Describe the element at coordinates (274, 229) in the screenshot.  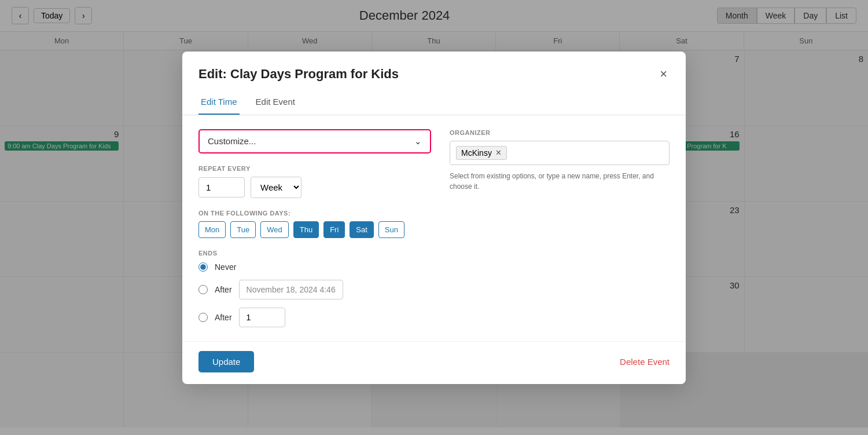
I see `day-wed-button: Wed` at that location.